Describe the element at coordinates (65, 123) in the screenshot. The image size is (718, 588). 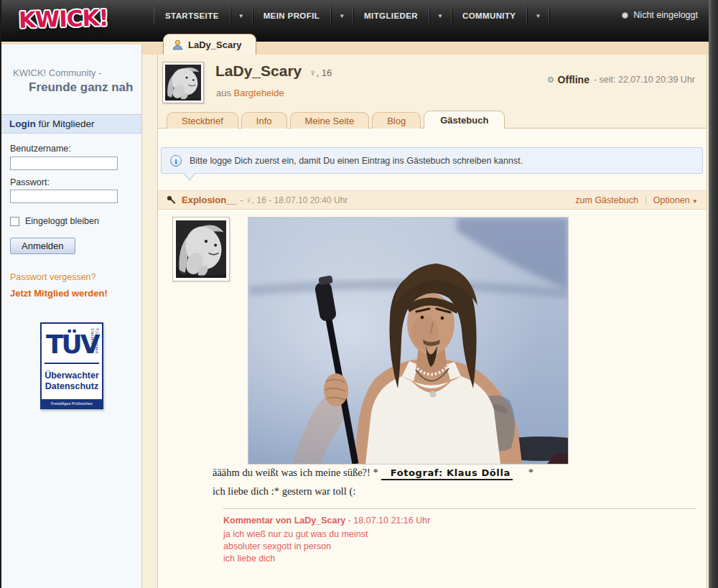
I see `login-header-rest: für Mitglieder` at that location.